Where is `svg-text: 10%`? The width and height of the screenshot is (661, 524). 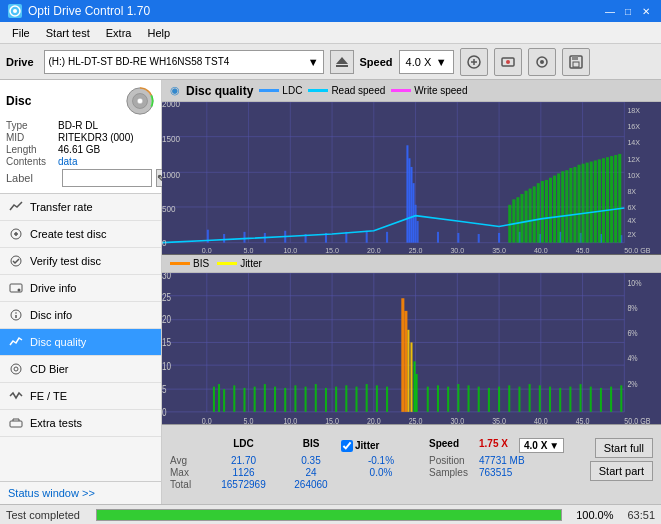 svg-text: 10% is located at coordinates (634, 282).